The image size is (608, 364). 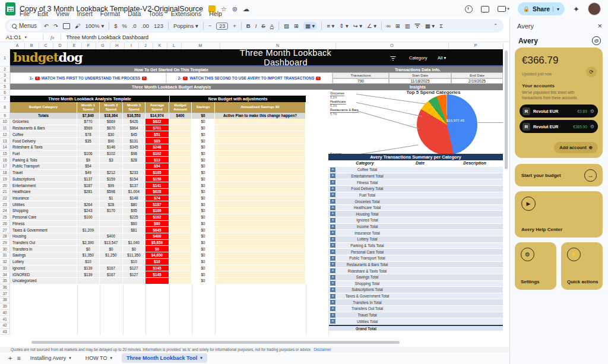 What do you see at coordinates (372, 26) in the screenshot?
I see `text-rotate: ∠ ▾` at bounding box center [372, 26].